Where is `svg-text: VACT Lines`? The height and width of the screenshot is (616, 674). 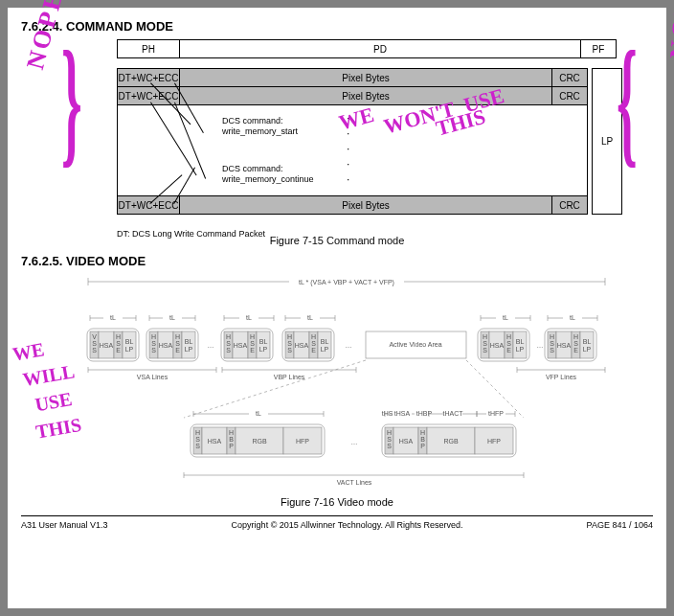 svg-text: VACT Lines is located at coordinates (354, 483).